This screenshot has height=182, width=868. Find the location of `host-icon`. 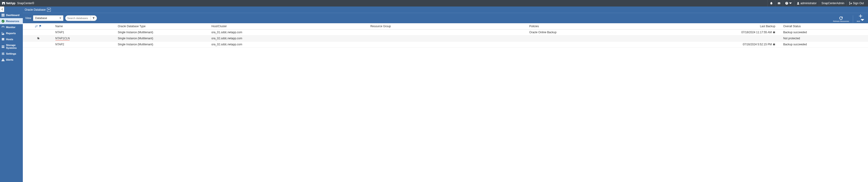

host-icon is located at coordinates (3, 39).